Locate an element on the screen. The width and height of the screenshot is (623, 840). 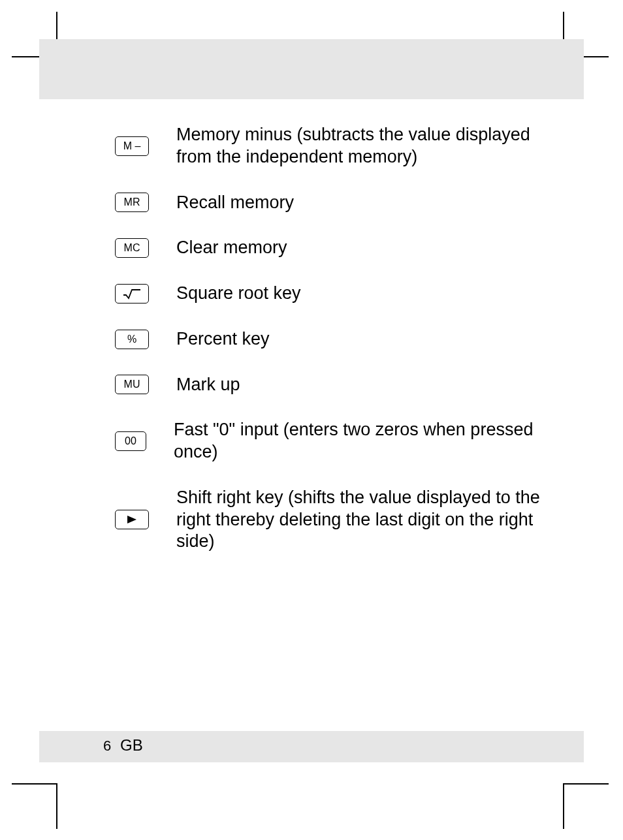
key-description: Mark up is located at coordinates (208, 385).